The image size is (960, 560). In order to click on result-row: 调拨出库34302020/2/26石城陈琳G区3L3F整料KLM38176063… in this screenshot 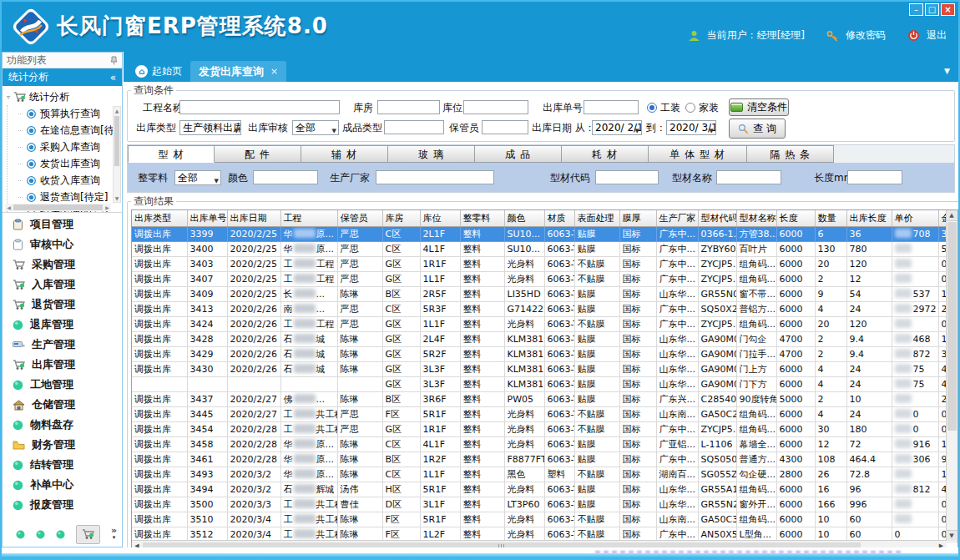, I will do `click(544, 370)`.